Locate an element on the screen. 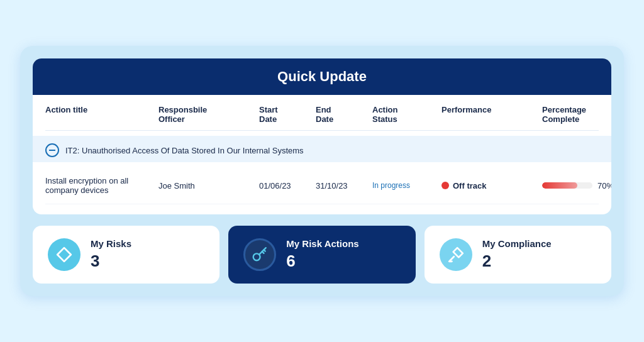  cell-performance: Off track is located at coordinates (492, 186).